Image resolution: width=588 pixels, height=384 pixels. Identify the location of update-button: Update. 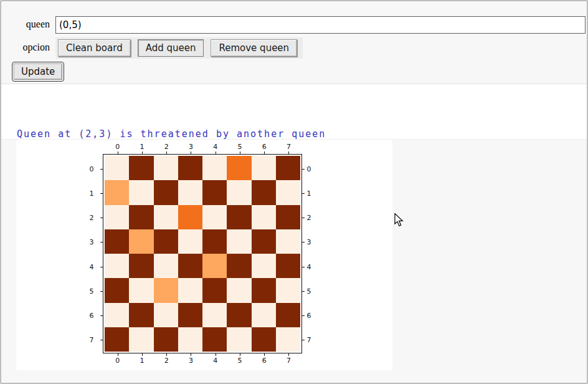
(38, 72).